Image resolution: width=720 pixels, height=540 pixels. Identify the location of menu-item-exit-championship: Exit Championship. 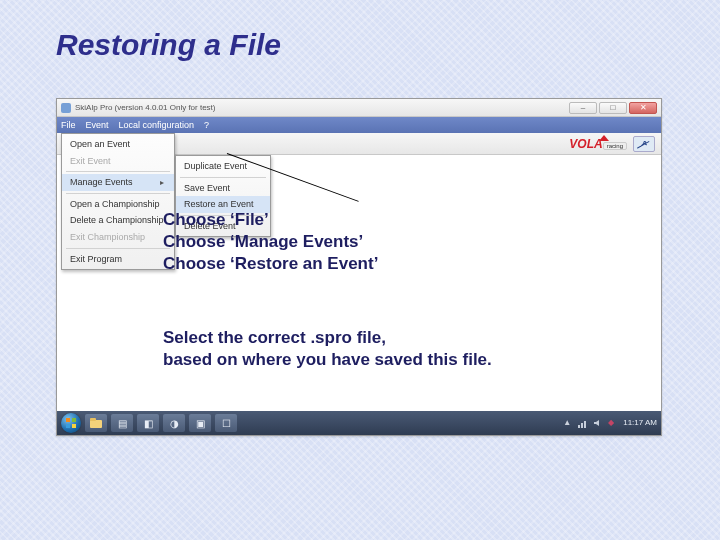
(118, 238).